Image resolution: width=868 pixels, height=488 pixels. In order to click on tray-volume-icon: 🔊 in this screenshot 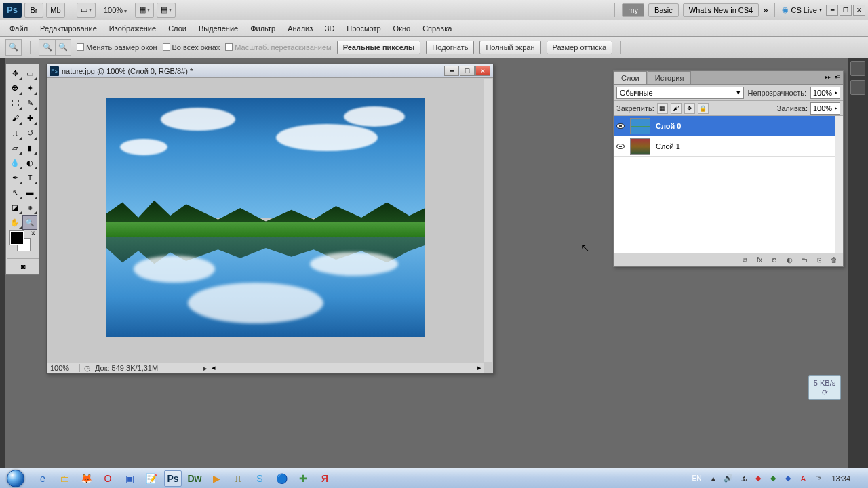, I will do `click(728, 479)`.